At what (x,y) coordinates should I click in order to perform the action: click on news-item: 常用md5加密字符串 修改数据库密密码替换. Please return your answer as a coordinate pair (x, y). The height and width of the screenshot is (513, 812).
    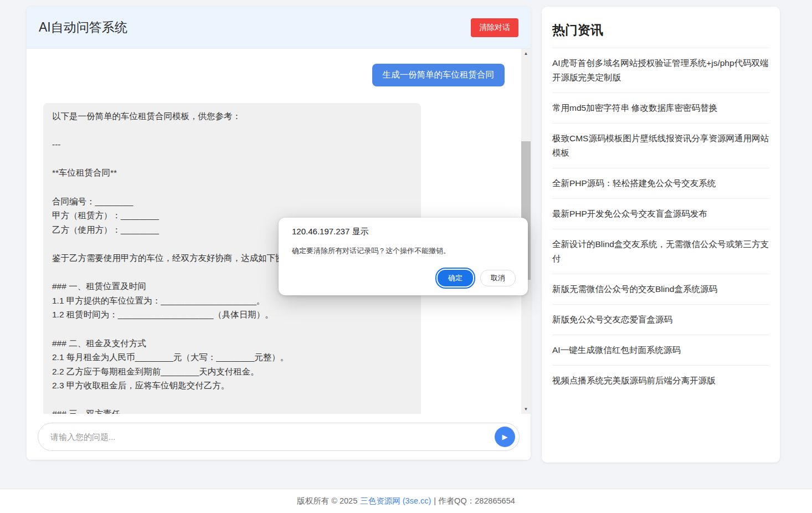
    Looking at the image, I should click on (661, 109).